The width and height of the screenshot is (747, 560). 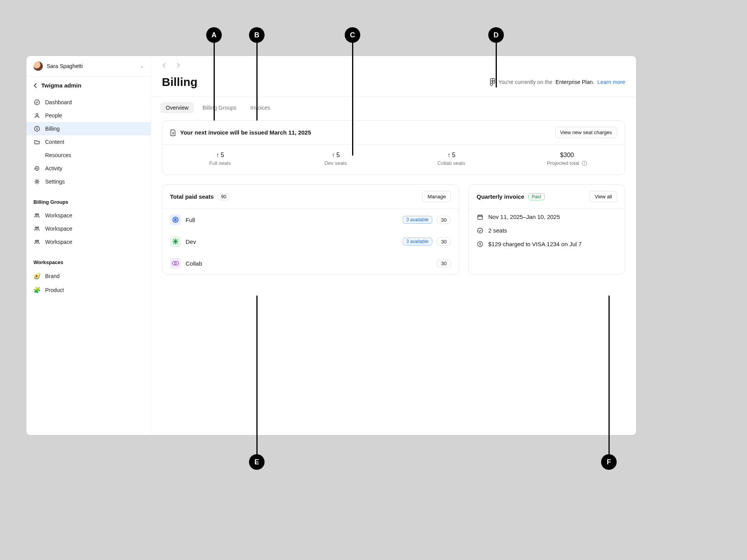 I want to click on invoice-period-row: Nov 11, 2025–Jan 10, 2025, so click(x=547, y=217).